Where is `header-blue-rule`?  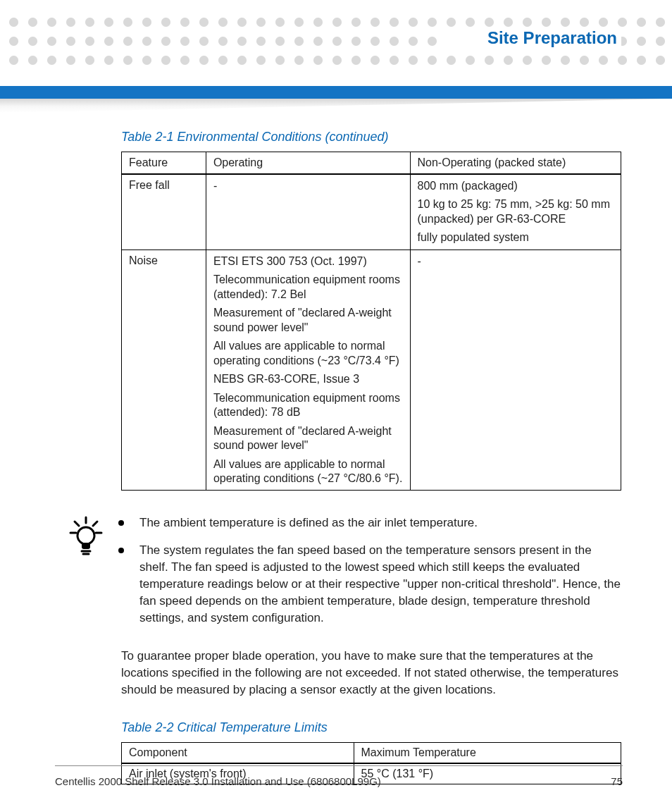 header-blue-rule is located at coordinates (336, 92).